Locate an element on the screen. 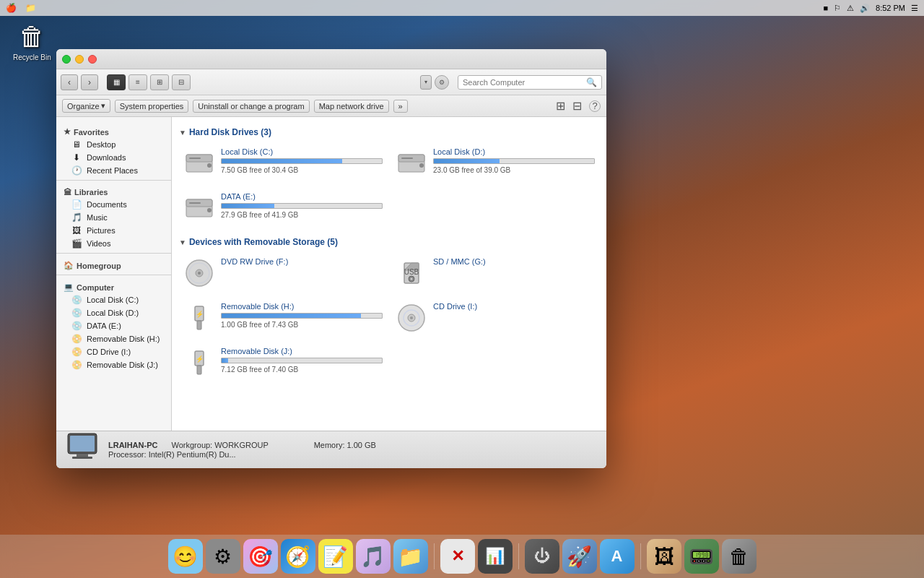 The height and width of the screenshot is (578, 924). sidebar-item-local-c: 💿 Local Disk (C:) is located at coordinates (114, 300).